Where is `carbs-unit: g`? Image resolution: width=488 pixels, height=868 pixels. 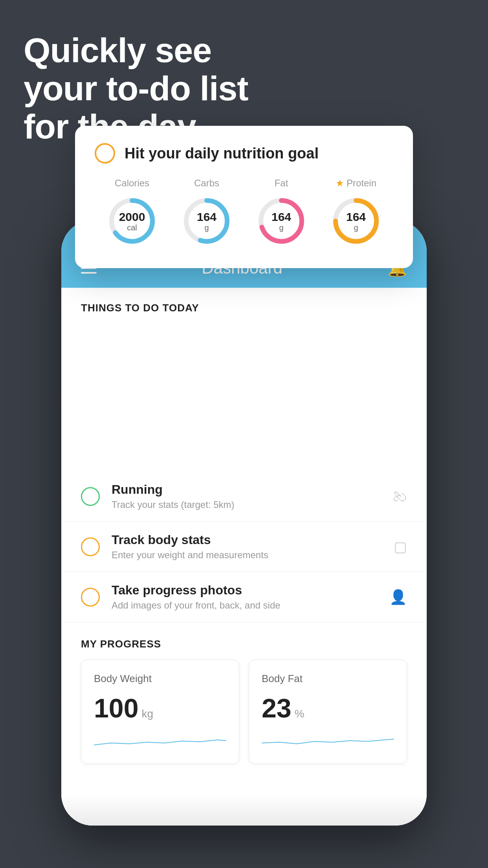
carbs-unit: g is located at coordinates (207, 228).